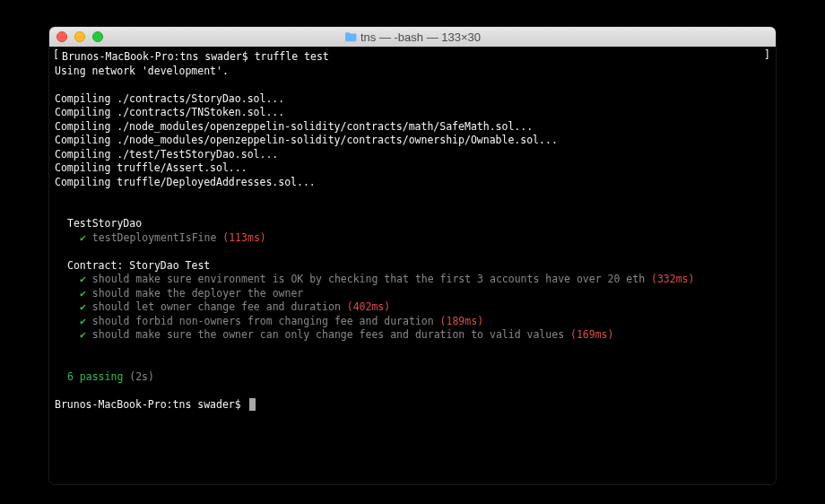 The image size is (825, 504). Describe the element at coordinates (412, 72) in the screenshot. I see `output-line: Using network 'development'.` at that location.